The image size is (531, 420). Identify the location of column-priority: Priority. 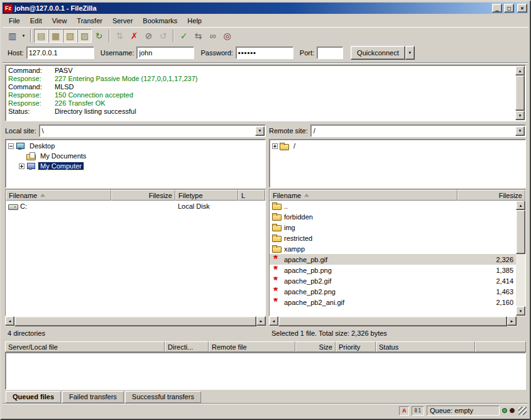
(356, 347).